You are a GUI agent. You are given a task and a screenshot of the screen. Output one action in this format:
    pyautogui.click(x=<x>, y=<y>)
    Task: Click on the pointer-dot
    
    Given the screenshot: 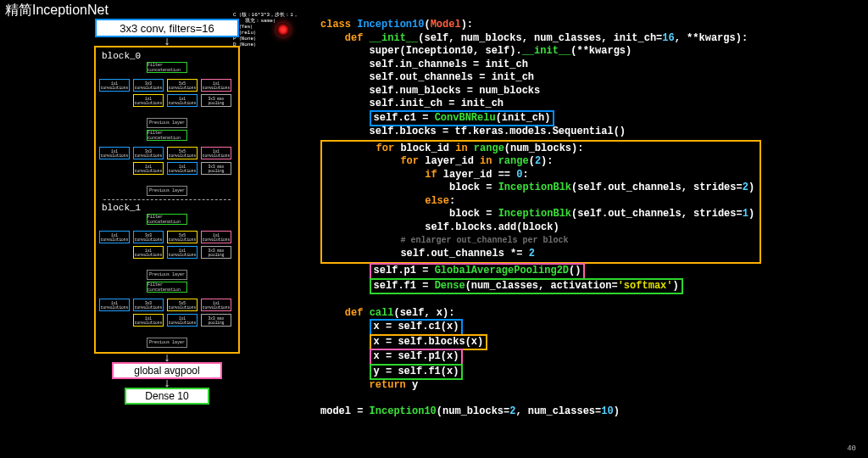 What is the action you would take?
    pyautogui.click(x=283, y=30)
    